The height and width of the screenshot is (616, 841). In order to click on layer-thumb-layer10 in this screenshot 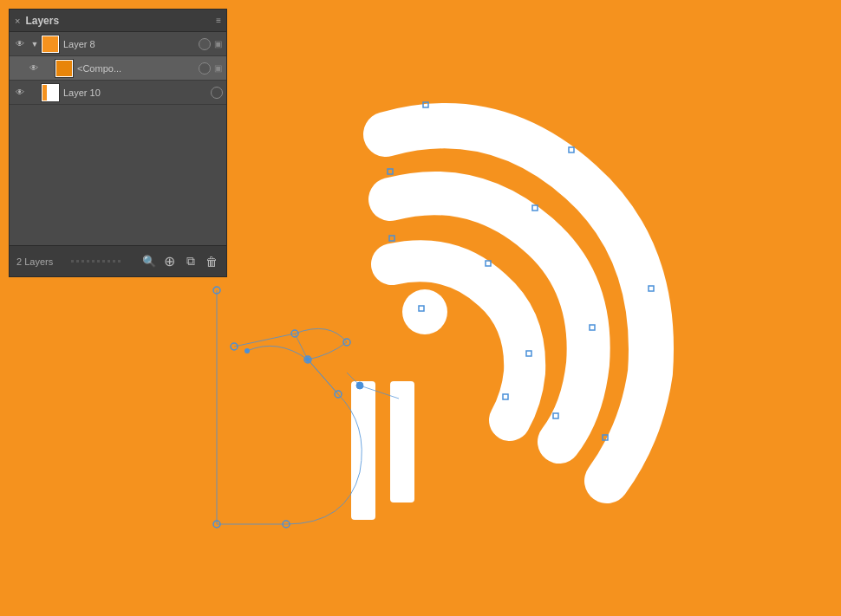, I will do `click(50, 93)`.